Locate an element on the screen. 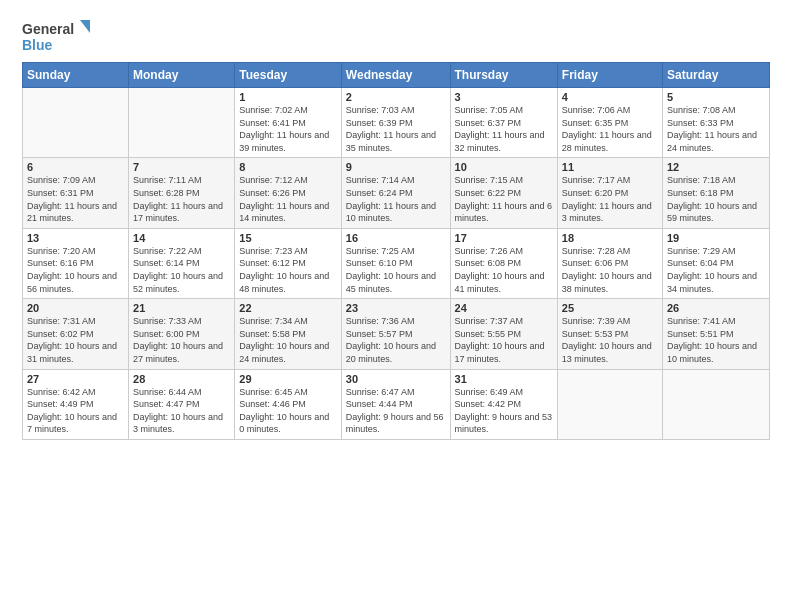  day-number: 24 is located at coordinates (504, 308).